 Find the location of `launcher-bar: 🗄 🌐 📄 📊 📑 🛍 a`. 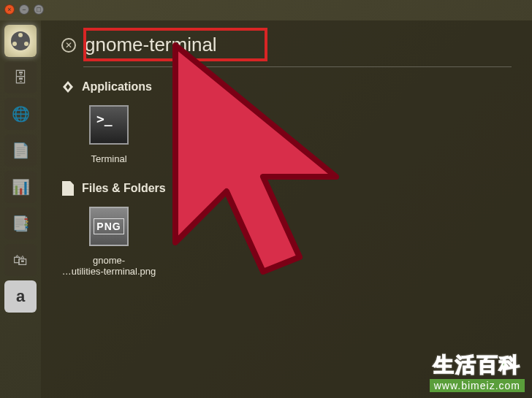

launcher-bar: 🗄 🌐 📄 📊 📑 🛍 a is located at coordinates (20, 209).